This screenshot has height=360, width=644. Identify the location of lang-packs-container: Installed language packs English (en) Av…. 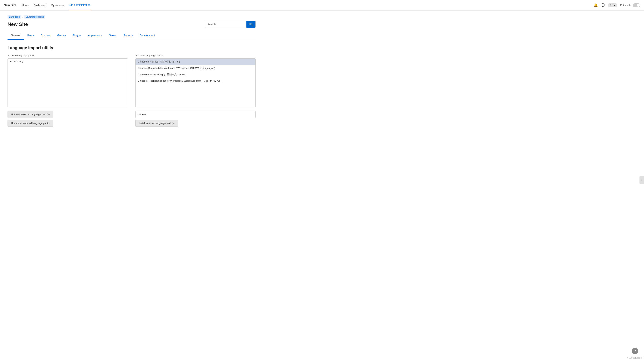
(132, 81).